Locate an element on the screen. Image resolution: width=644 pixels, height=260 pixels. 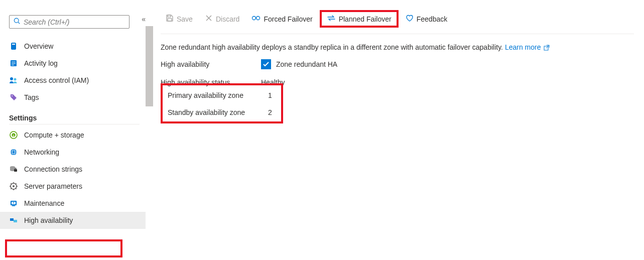
server-parameters-icon is located at coordinates (14, 186).